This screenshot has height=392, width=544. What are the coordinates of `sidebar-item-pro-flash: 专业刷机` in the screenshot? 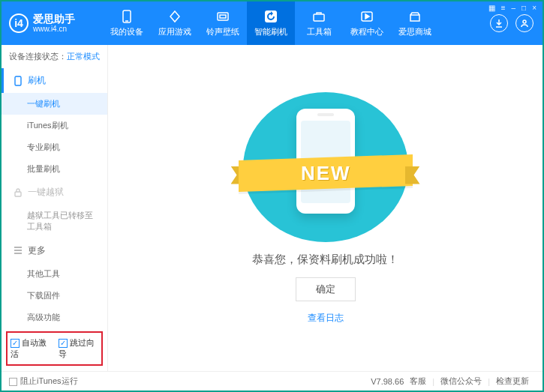 It's located at (54, 147).